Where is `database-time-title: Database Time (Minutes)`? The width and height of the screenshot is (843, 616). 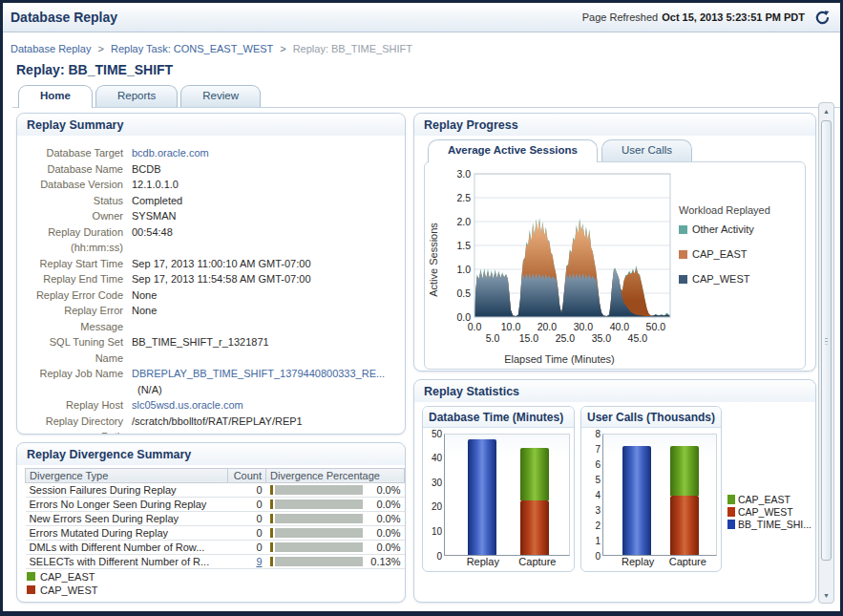
database-time-title: Database Time (Minutes) is located at coordinates (498, 417).